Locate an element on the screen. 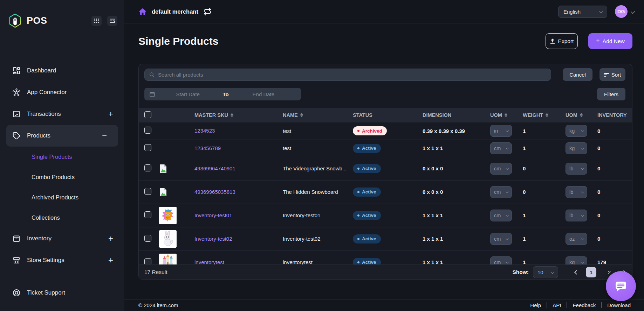 This screenshot has width=644, height=311. export-button: Export is located at coordinates (562, 41).